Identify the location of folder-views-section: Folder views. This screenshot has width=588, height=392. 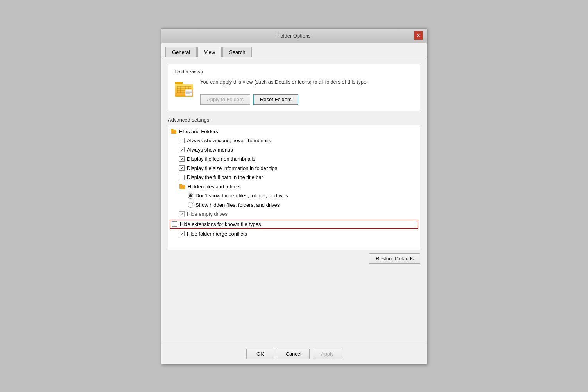
(294, 88).